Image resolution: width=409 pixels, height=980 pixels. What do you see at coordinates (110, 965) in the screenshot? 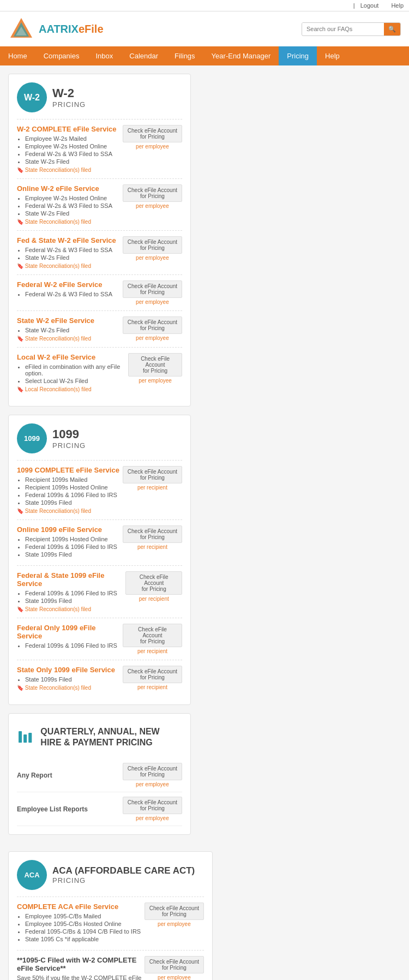
I see `aca-service-1095c: **1095-C Filed with W-2 COMPLETE eFile S…` at bounding box center [110, 965].